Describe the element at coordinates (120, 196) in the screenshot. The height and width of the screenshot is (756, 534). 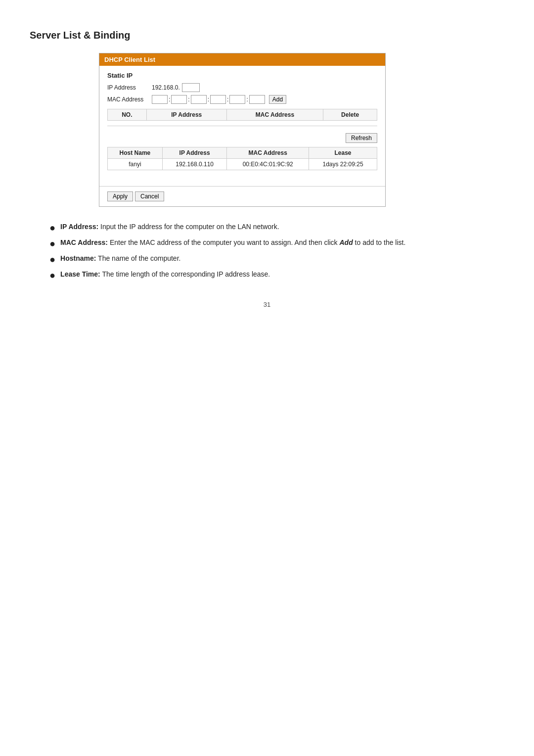
I see `apply-button: Apply` at that location.